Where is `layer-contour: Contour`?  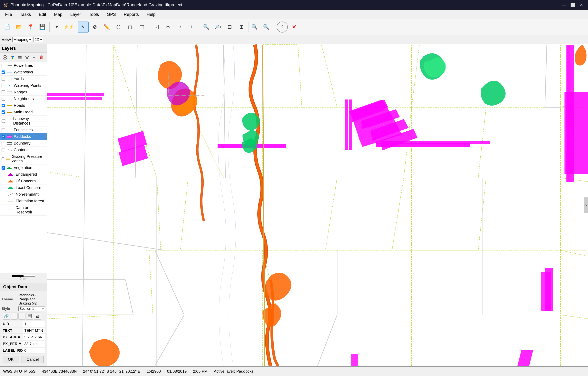 layer-contour: Contour is located at coordinates (23, 150).